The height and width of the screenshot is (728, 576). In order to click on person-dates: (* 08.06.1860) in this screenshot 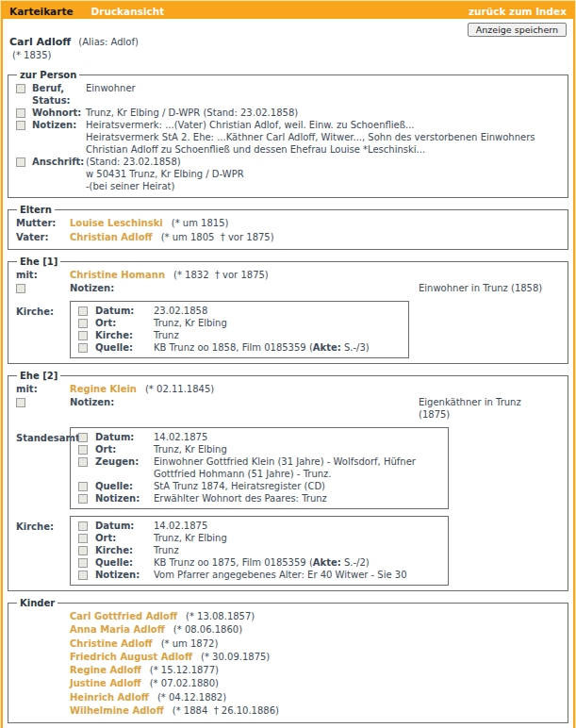, I will do `click(207, 630)`.